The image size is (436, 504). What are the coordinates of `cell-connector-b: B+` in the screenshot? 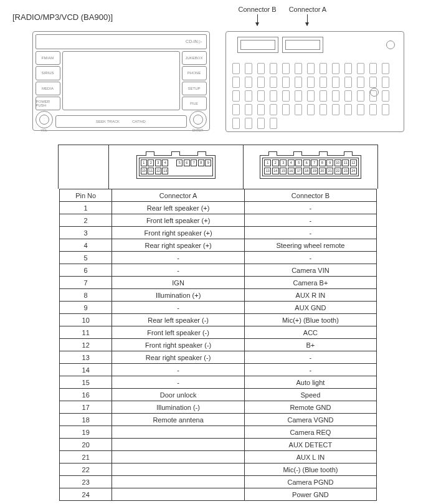 It's located at (310, 345).